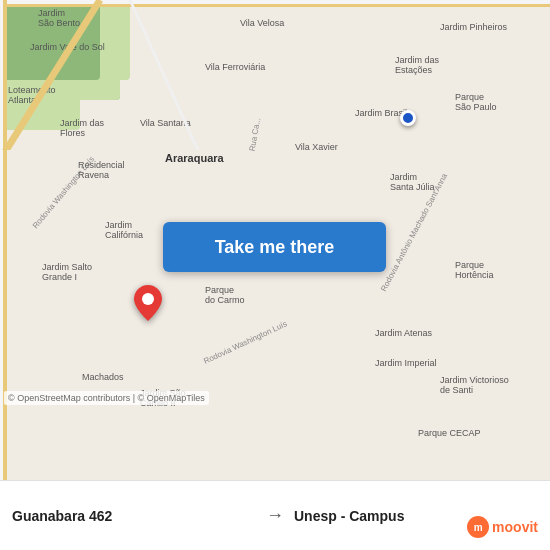  What do you see at coordinates (275, 515) in the screenshot?
I see `bottom-bar: Guanabara 462 → Unesp - Campus m moovit` at bounding box center [275, 515].